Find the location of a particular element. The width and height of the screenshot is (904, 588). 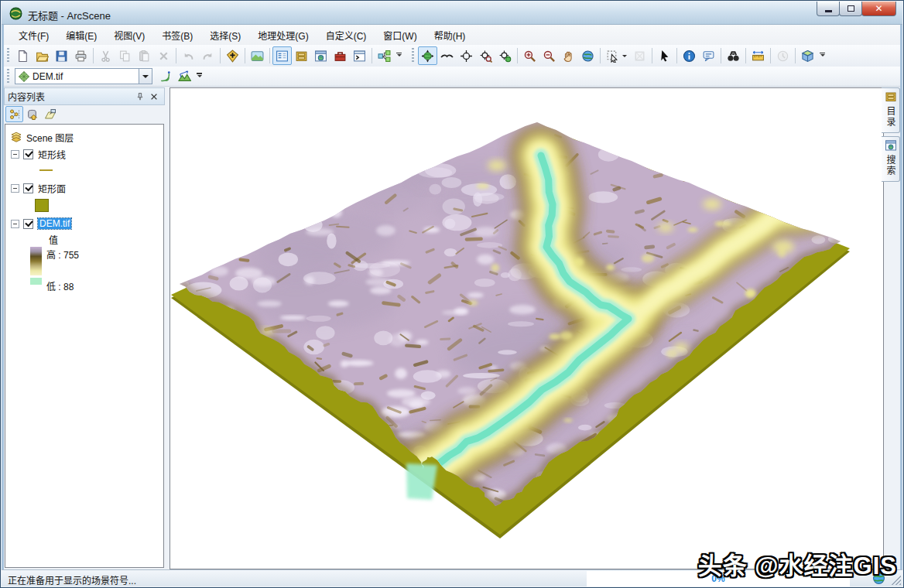

html-popup-button is located at coordinates (709, 56).